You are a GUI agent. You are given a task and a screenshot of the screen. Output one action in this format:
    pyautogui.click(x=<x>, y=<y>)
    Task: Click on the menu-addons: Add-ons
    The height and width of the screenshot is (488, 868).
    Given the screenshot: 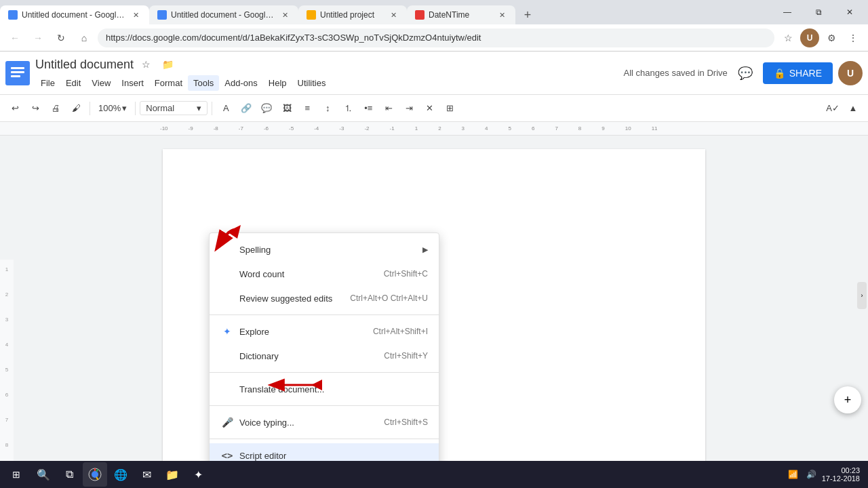 What is the action you would take?
    pyautogui.click(x=241, y=83)
    